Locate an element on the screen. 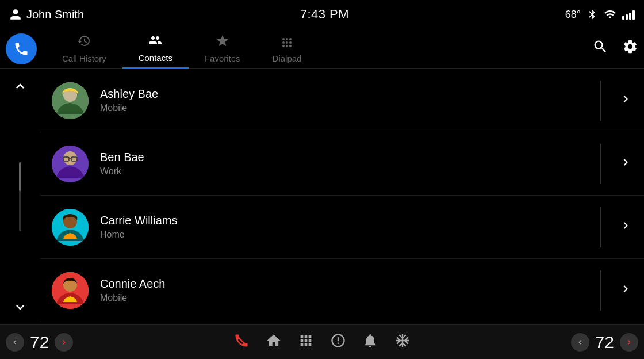 This screenshot has width=644, height=359. tab-contacts: Contacts is located at coordinates (155, 49).